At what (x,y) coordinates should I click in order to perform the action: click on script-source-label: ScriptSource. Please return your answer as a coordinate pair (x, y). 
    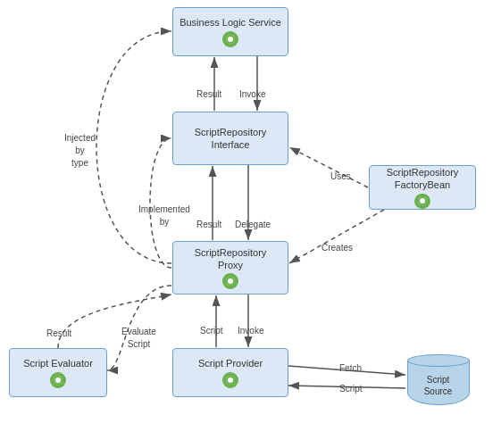
    Looking at the image, I should click on (438, 386).